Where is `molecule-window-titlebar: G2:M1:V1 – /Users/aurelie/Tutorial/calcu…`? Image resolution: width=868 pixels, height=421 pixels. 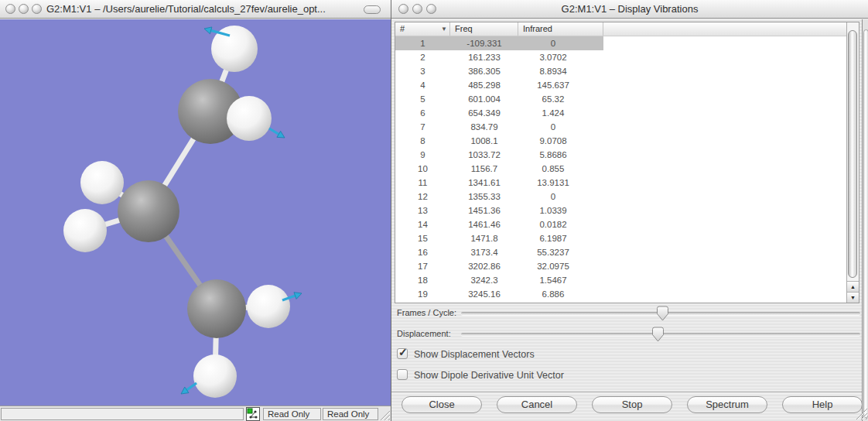 molecule-window-titlebar: G2:M1:V1 – /Users/aurelie/Tutorial/calcu… is located at coordinates (195, 9).